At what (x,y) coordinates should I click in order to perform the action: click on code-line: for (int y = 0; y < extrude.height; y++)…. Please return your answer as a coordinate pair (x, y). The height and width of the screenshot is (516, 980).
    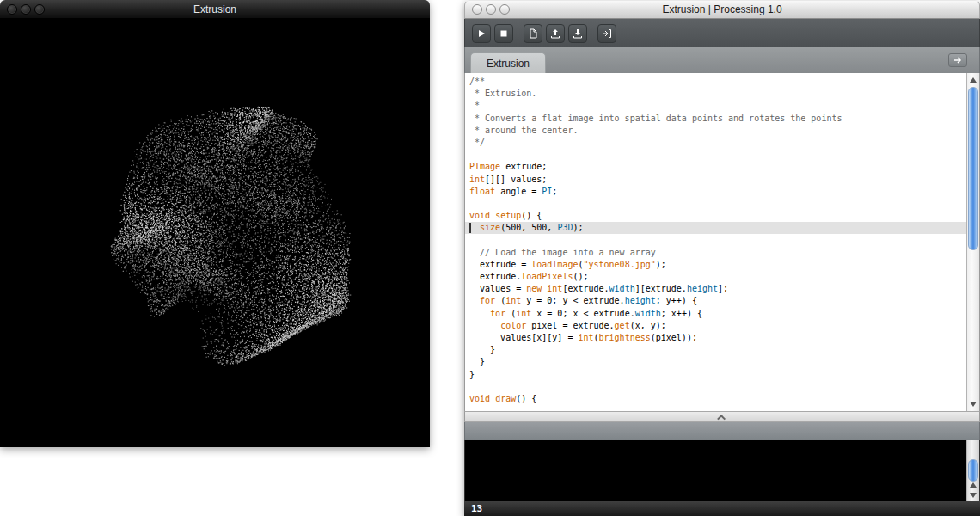
    Looking at the image, I should click on (715, 301).